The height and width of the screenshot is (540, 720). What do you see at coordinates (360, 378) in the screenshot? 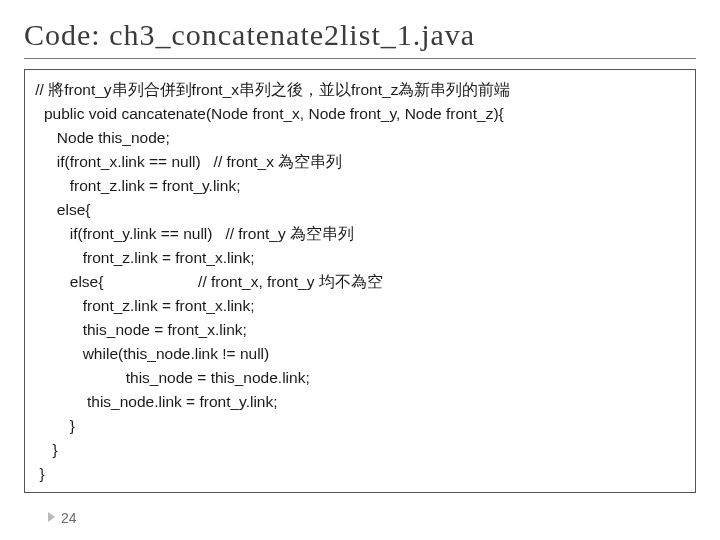
I see `code-line: this_node = this_node.link;` at bounding box center [360, 378].